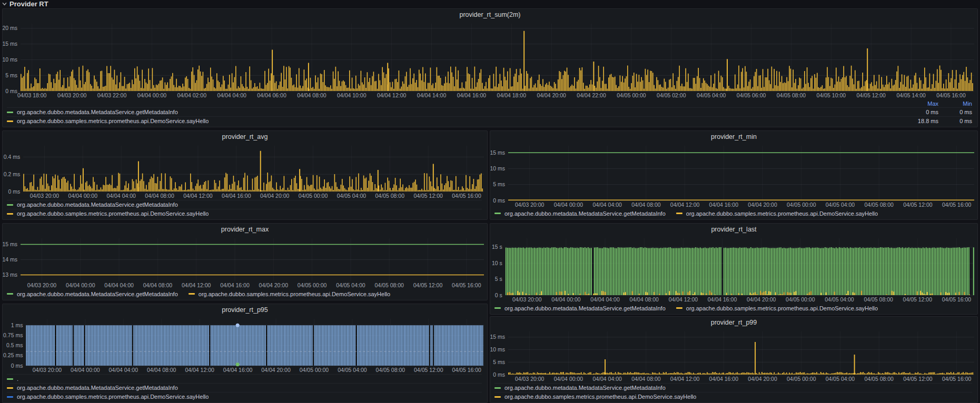  I want to click on legend-item-avg-0: org.apache.dubbo.metadata.MetadataServic…, so click(244, 204).